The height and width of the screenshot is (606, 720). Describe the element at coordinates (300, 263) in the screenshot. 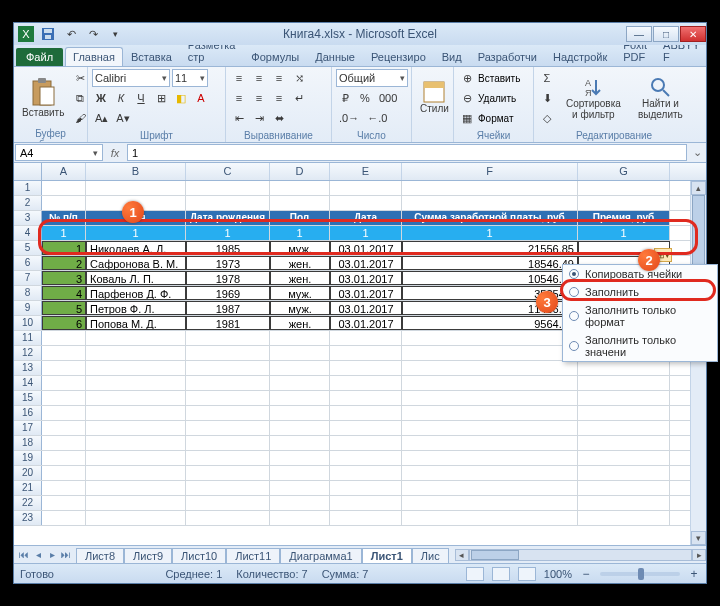

I see `cell: жен.` at that location.